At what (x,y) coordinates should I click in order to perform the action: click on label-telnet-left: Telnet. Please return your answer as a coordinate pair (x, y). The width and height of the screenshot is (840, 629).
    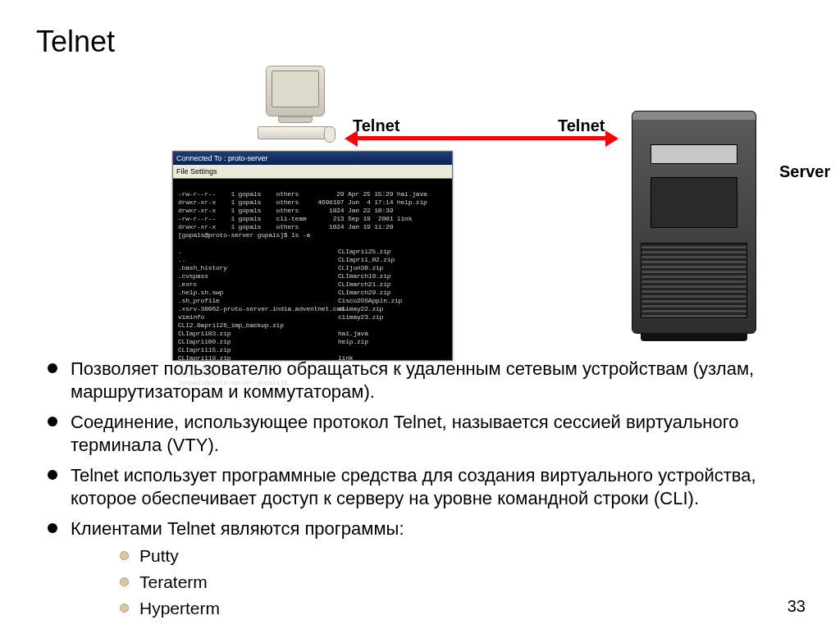
    Looking at the image, I should click on (376, 126).